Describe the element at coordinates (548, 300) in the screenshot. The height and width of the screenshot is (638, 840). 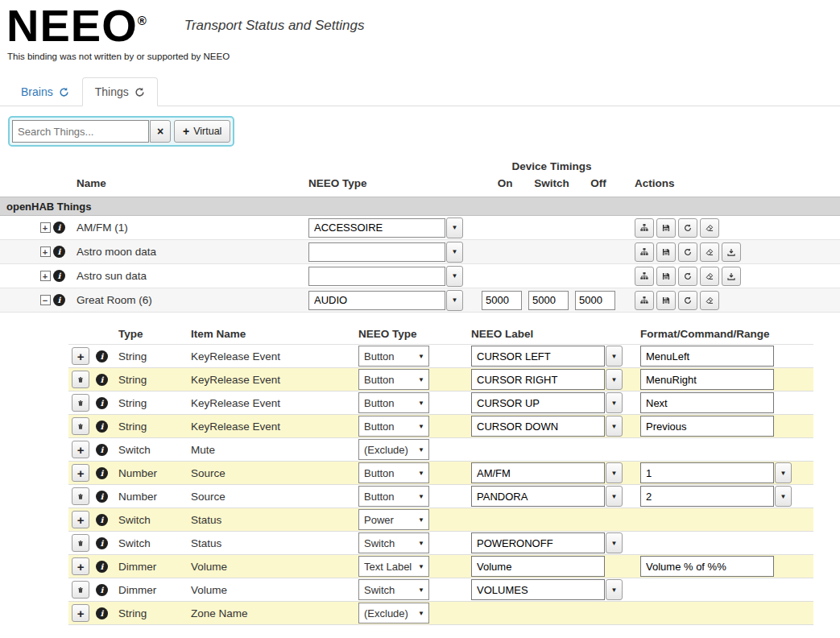
I see `timing-switch-input` at that location.